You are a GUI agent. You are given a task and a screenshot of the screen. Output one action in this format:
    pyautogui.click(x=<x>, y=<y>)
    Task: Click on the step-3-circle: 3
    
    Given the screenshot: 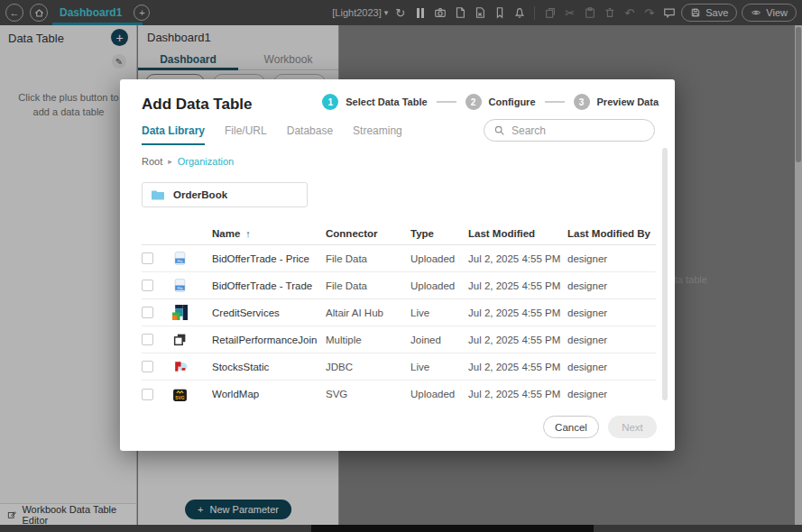 What is the action you would take?
    pyautogui.click(x=582, y=102)
    